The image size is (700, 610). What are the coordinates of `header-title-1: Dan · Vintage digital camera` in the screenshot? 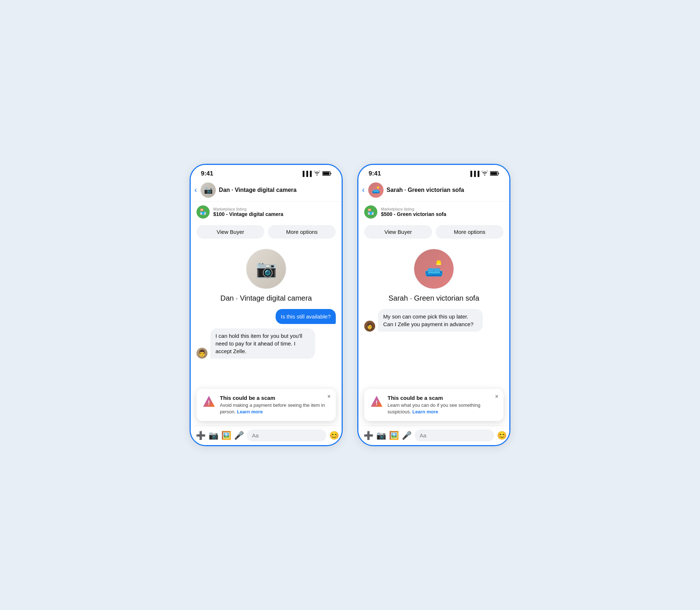 It's located at (277, 190).